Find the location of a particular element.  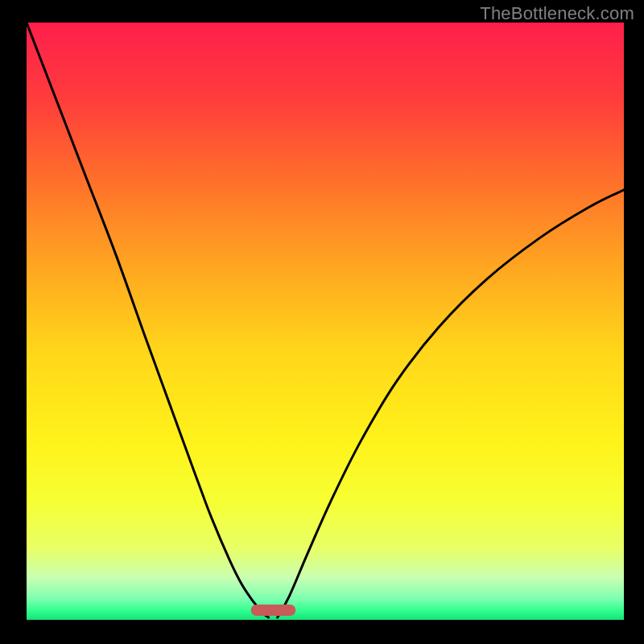

optimal-range-marker is located at coordinates (274, 610).